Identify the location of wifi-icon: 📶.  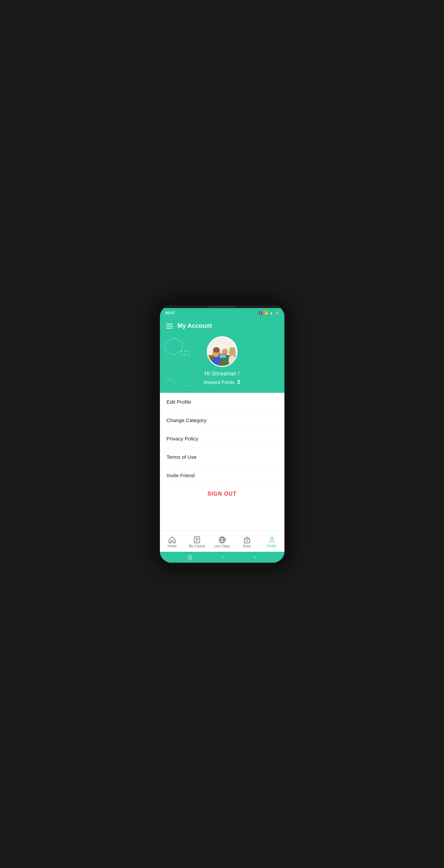
(266, 313).